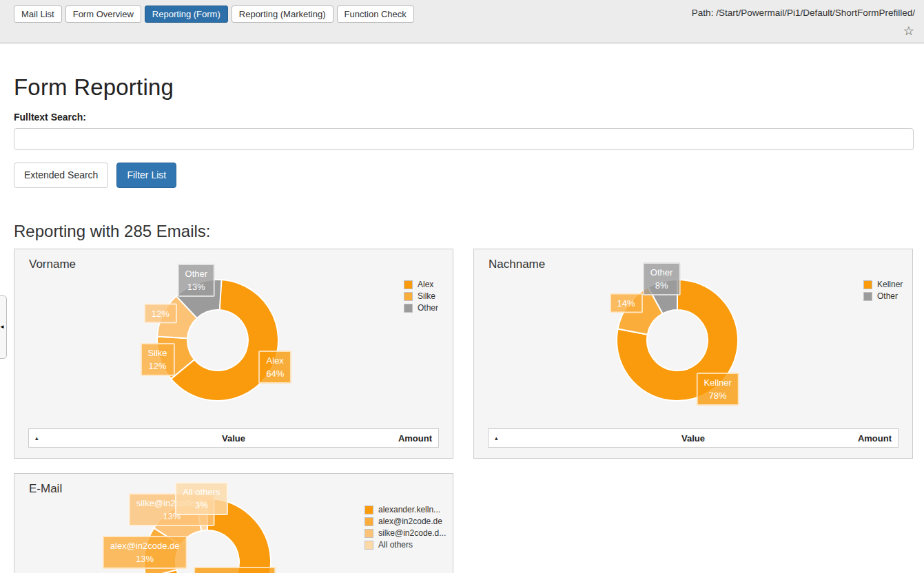 The height and width of the screenshot is (573, 924). What do you see at coordinates (462, 22) in the screenshot?
I see `top-toolbar: Mail ListForm OverviewReporting (Form)Re…` at bounding box center [462, 22].